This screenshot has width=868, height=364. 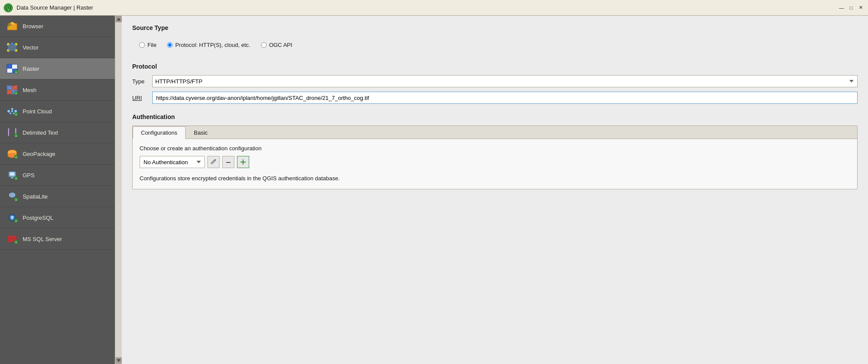 I want to click on pointcloud-icon: +, so click(x=12, y=111).